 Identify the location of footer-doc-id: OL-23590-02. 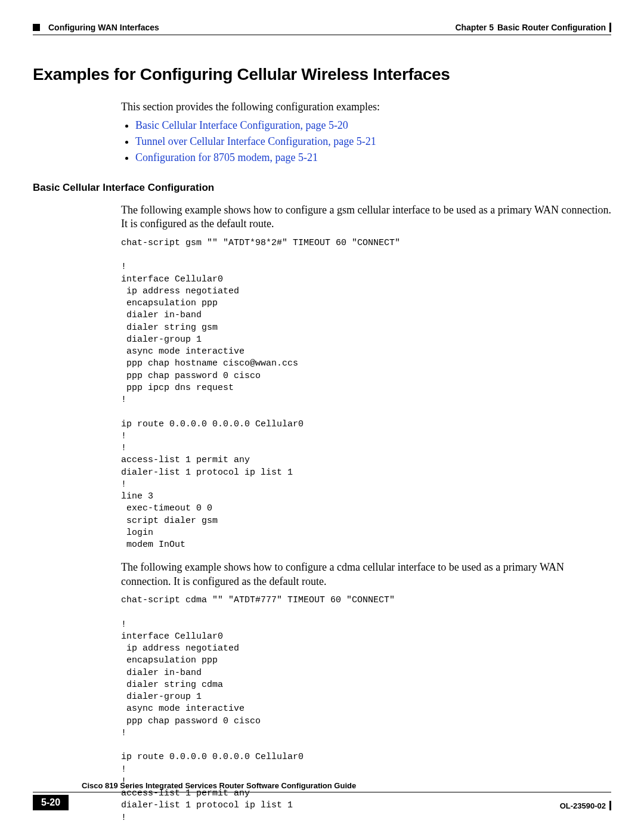
(583, 806).